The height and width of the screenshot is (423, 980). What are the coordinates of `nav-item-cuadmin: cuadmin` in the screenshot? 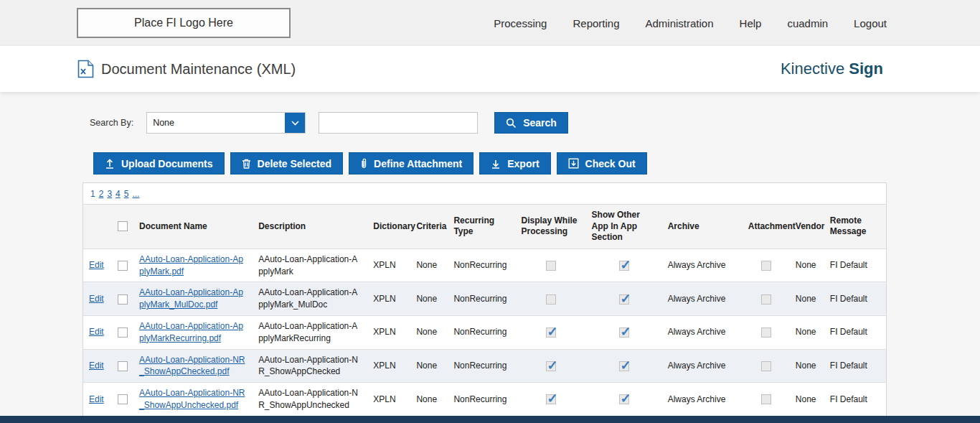 It's located at (808, 23).